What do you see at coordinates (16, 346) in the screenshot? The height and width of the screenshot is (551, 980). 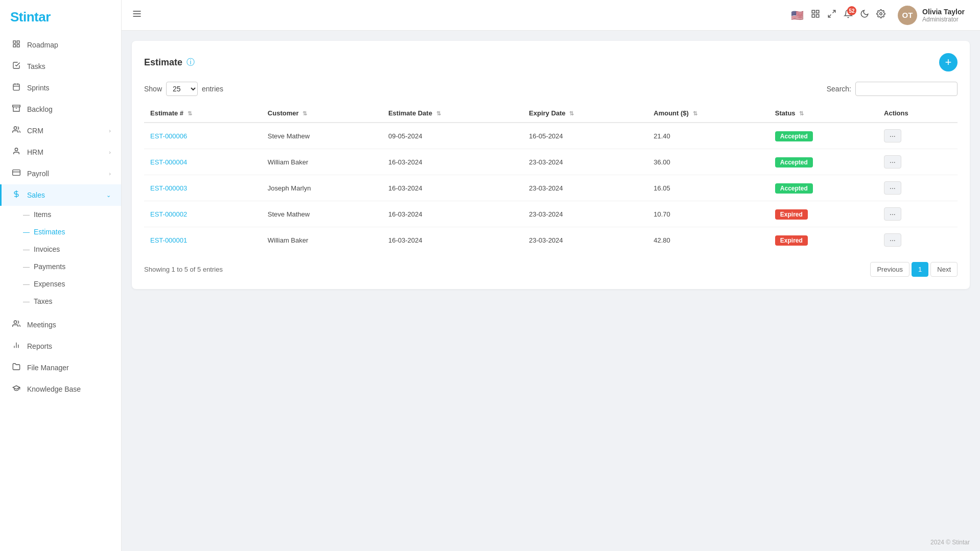 I see `reports-icon` at bounding box center [16, 346].